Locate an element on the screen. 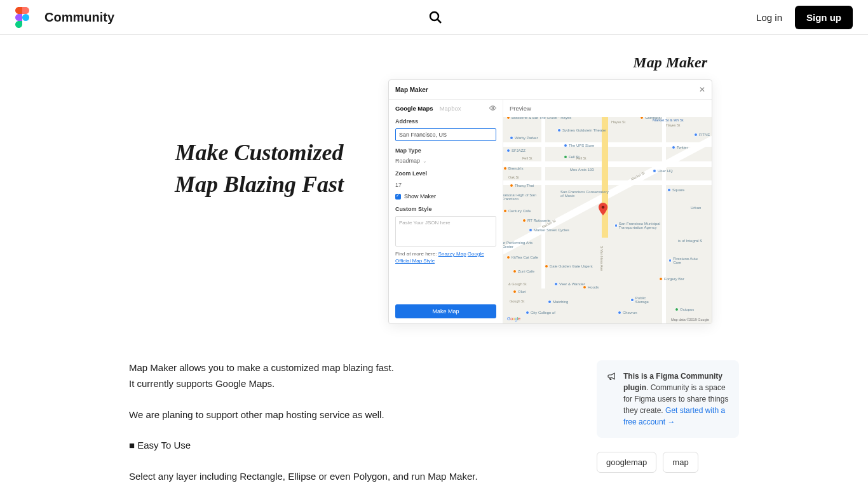 This screenshot has width=868, height=488. checkbox-icon is located at coordinates (398, 197).